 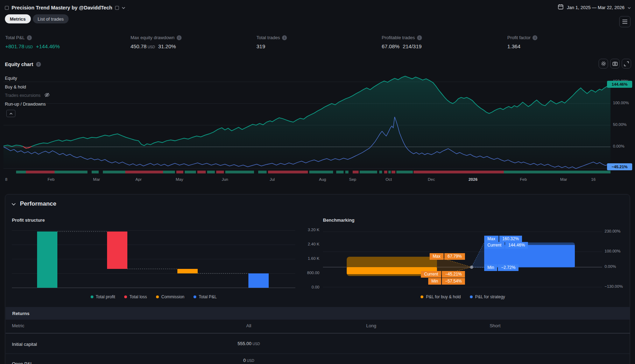 What do you see at coordinates (371, 326) in the screenshot?
I see `column-header-long: Long` at bounding box center [371, 326].